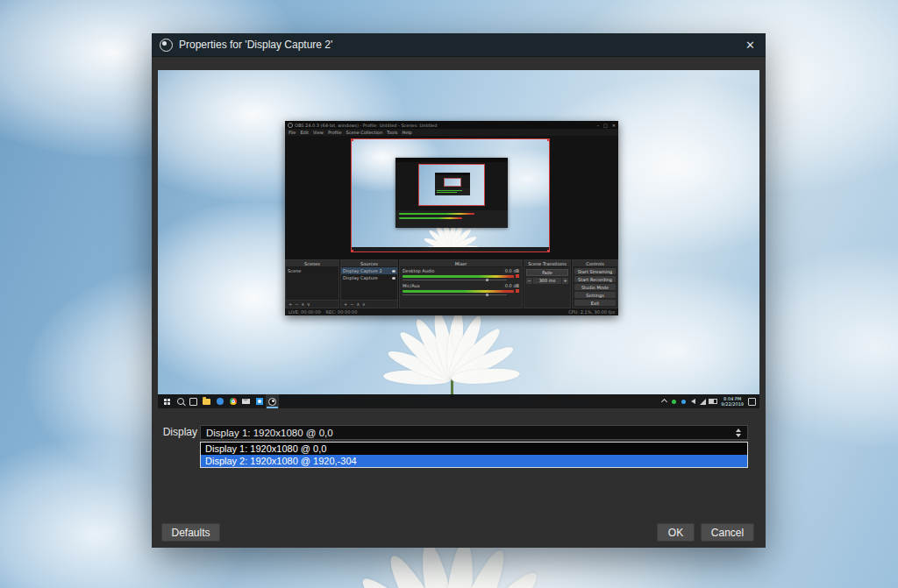 The height and width of the screenshot is (588, 898). I want to click on start-streaming-button: Start Streaming, so click(595, 272).